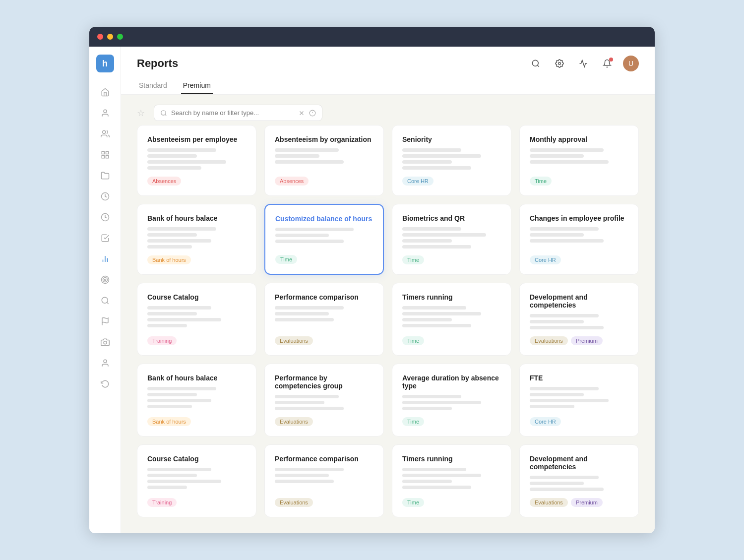  What do you see at coordinates (324, 239) in the screenshot?
I see `card-customized-balance-of-hours: Customized balance of hours Time` at bounding box center [324, 239].